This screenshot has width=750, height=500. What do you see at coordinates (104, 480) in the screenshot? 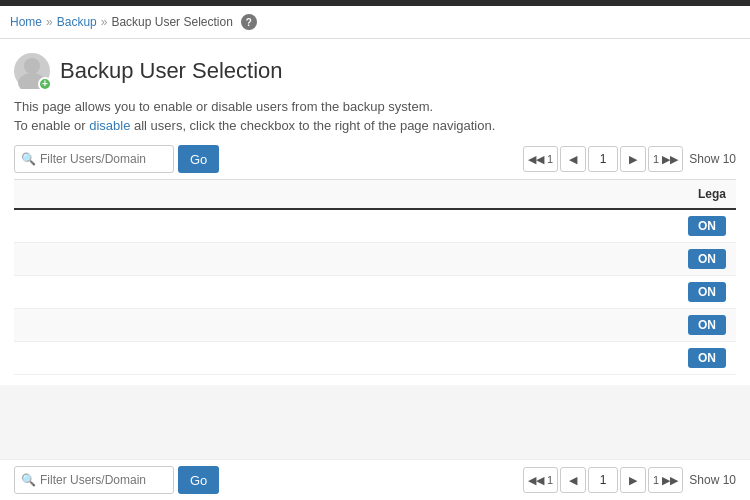
I see `bottom-filter-input` at bounding box center [104, 480].